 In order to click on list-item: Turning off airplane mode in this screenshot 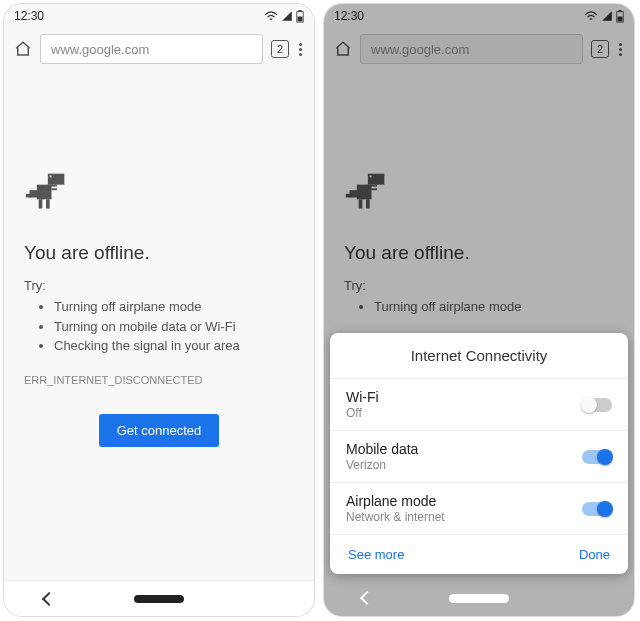, I will do `click(174, 307)`.